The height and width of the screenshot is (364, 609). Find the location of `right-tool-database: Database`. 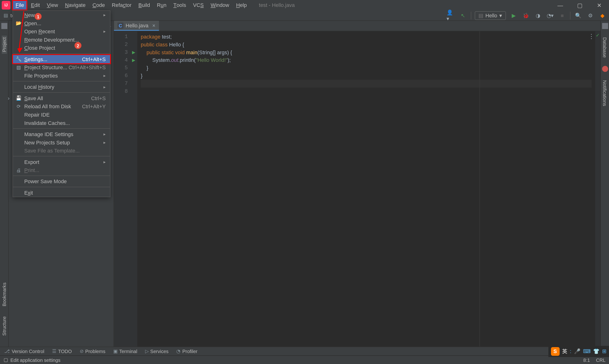

right-tool-database: Database is located at coordinates (605, 48).